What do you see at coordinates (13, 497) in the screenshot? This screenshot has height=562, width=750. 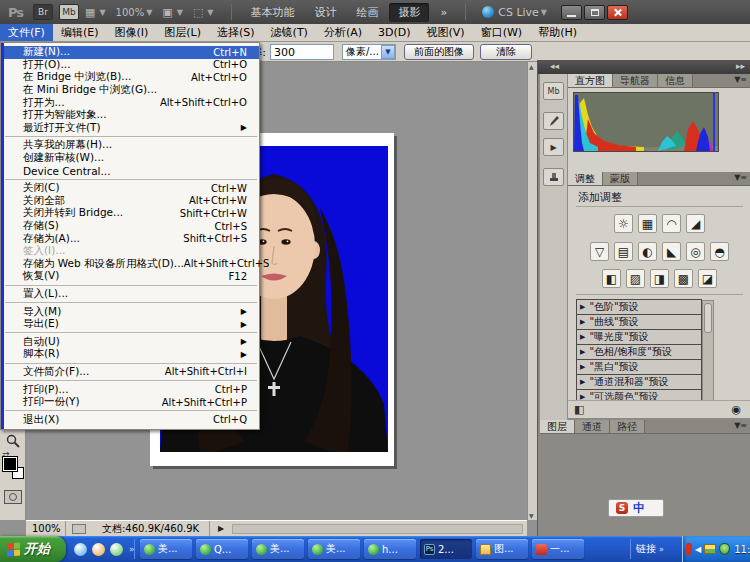 I see `quick-mask-button` at bounding box center [13, 497].